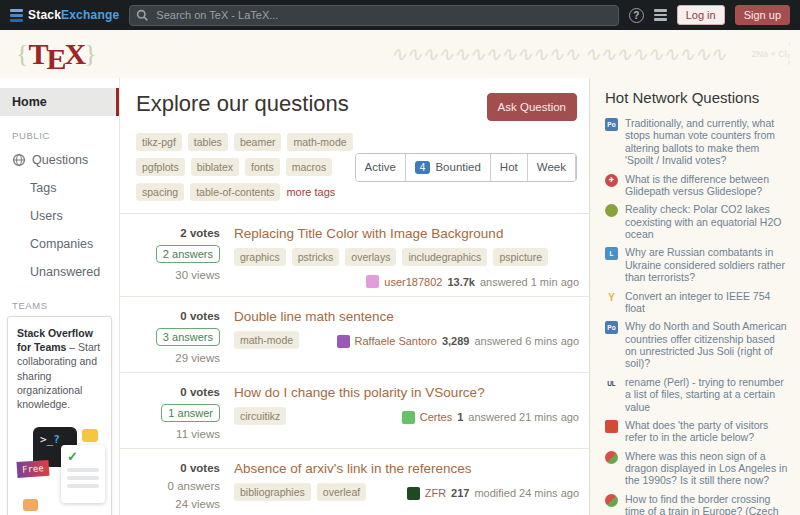 This screenshot has height=515, width=800. What do you see at coordinates (461, 282) in the screenshot?
I see `user-reputation: 13.7k` at bounding box center [461, 282].